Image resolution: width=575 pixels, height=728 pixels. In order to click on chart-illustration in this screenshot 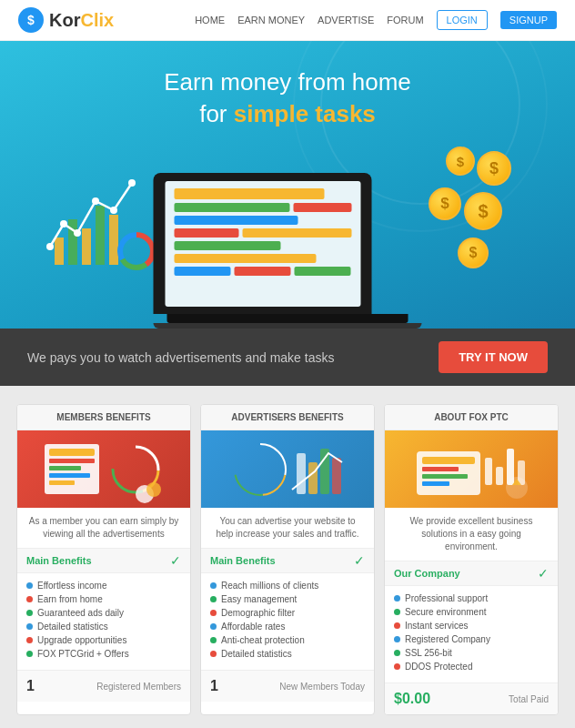, I will do `click(100, 220)`.